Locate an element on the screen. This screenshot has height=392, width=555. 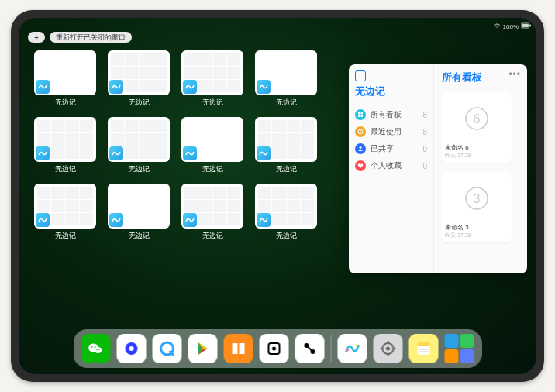
sidebar-item-label: 个人收藏 is located at coordinates (386, 166).